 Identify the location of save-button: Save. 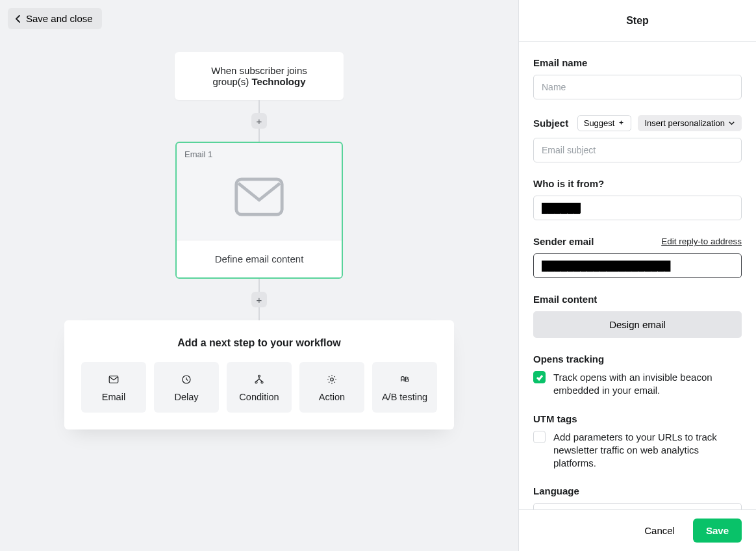
(717, 530).